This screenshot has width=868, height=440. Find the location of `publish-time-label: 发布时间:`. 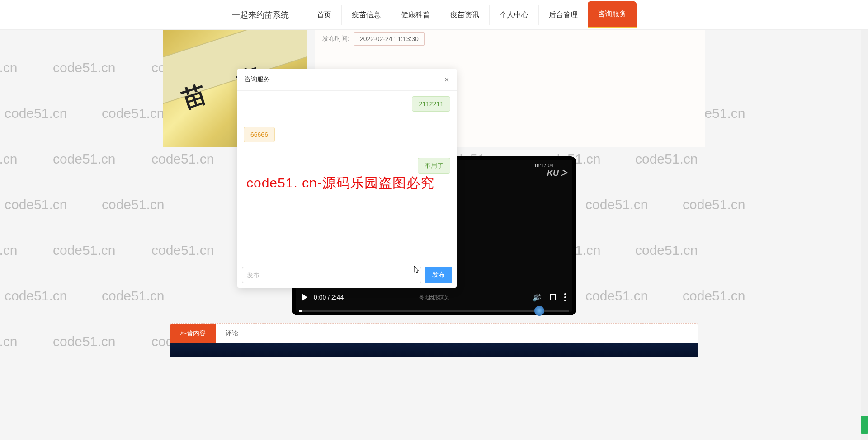

publish-time-label: 发布时间: is located at coordinates (336, 39).